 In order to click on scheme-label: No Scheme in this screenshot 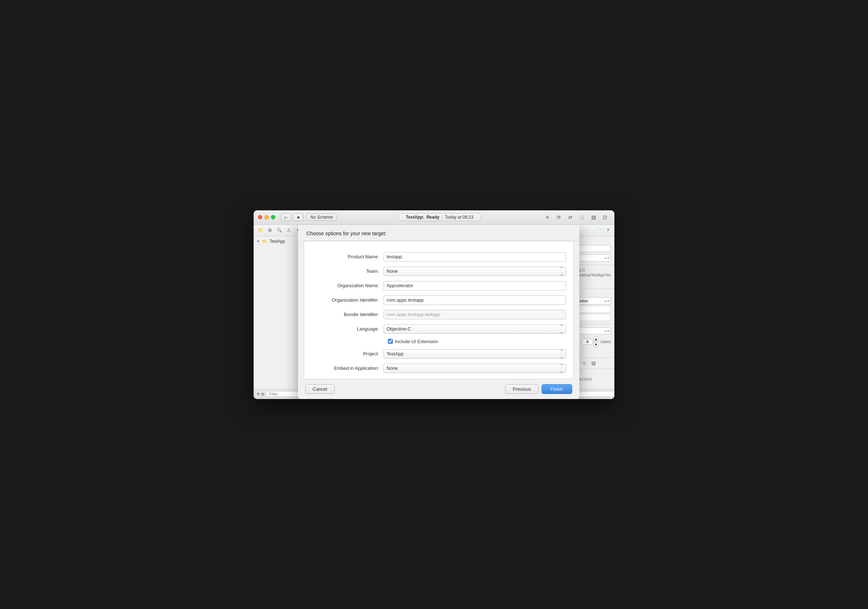, I will do `click(322, 217)`.